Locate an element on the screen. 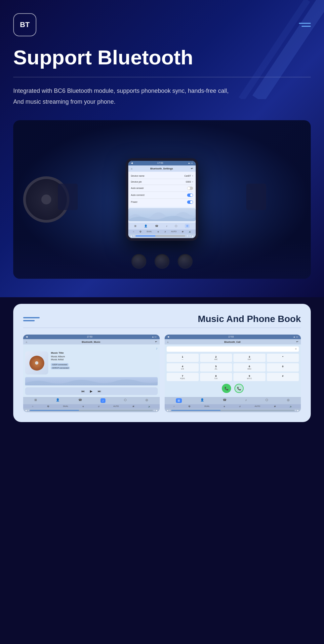 This screenshot has width=324, height=644. key-0: 0· is located at coordinates (283, 367).